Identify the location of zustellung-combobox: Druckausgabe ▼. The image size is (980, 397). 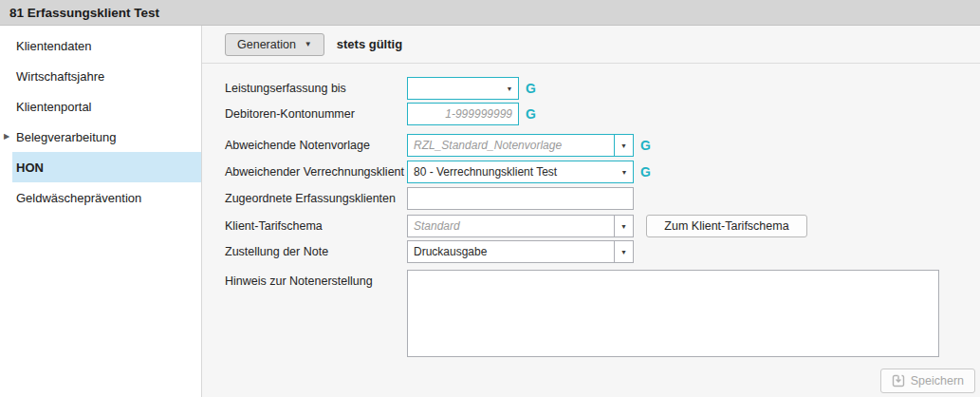
(520, 252).